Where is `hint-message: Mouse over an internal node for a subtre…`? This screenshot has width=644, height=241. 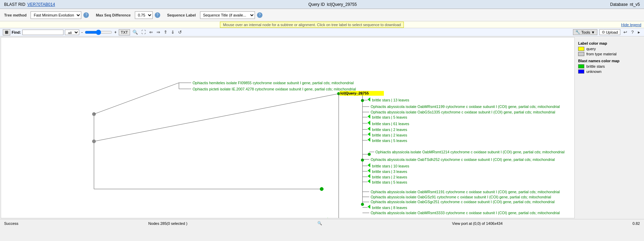
hint-message: Mouse over an internal node for a subtre… is located at coordinates (312, 25).